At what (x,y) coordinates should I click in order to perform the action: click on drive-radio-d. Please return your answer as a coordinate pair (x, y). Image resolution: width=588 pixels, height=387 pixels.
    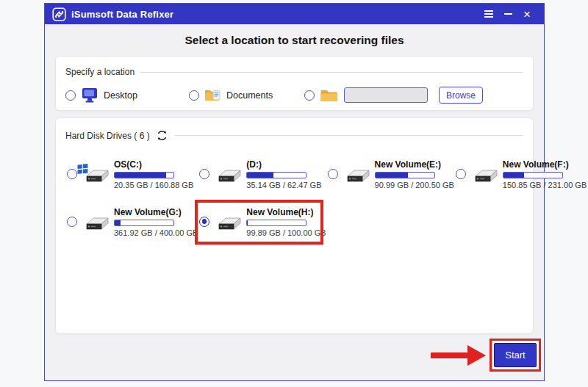
    Looking at the image, I should click on (204, 174).